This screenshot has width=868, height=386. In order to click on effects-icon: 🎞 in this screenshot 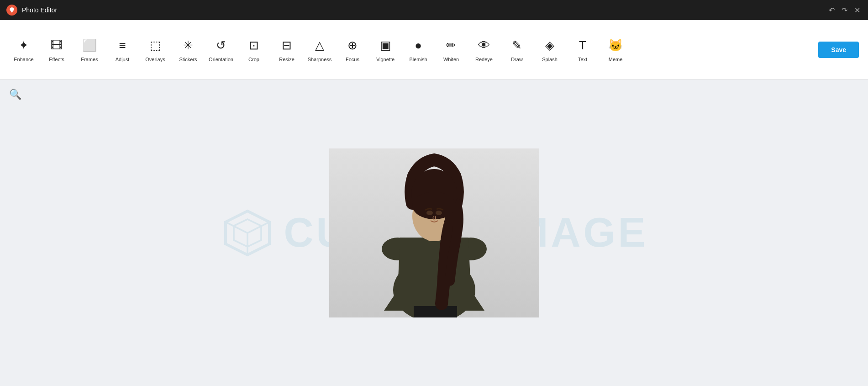, I will do `click(57, 46)`.